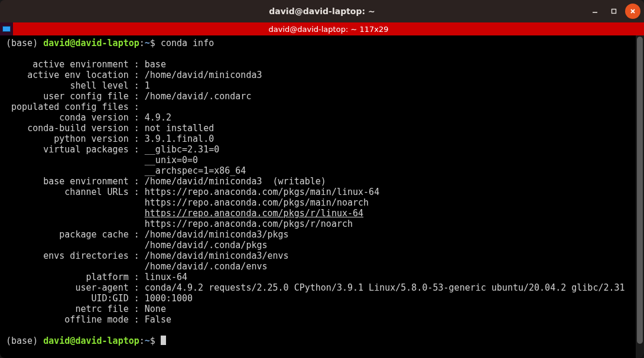 The width and height of the screenshot is (644, 358). Describe the element at coordinates (126, 171) in the screenshot. I see `output-line: __archspec=1=x86_64` at that location.